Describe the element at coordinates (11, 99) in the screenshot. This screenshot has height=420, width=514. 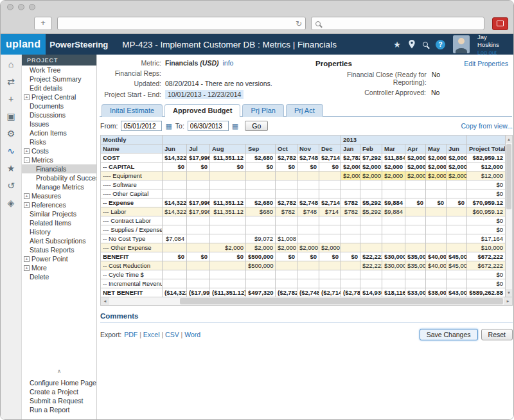
I see `add-icon: +` at that location.